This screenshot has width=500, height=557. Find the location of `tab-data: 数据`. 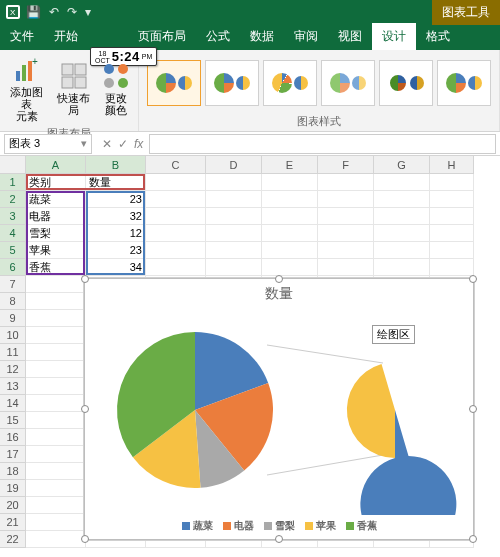

tab-data: 数据 is located at coordinates (262, 36).